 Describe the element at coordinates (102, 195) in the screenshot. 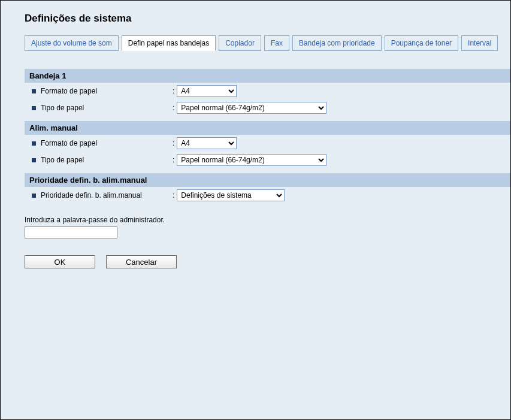

I see `label-priority: Prioridade defin. b. alim.manual` at that location.